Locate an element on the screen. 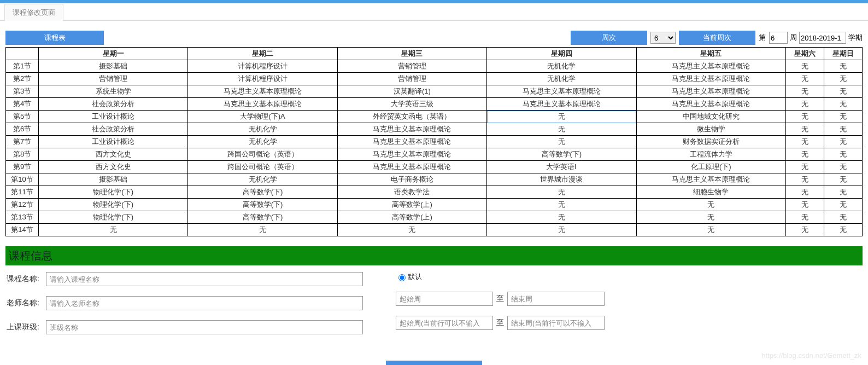  schedule-cell: 中国地域文化研究 is located at coordinates (711, 117).